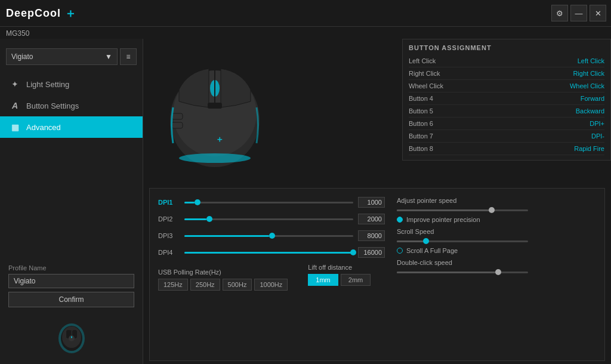 The height and width of the screenshot is (364, 611). Describe the element at coordinates (496, 220) in the screenshot. I see `precision-row: Improve pointer precision` at that location.